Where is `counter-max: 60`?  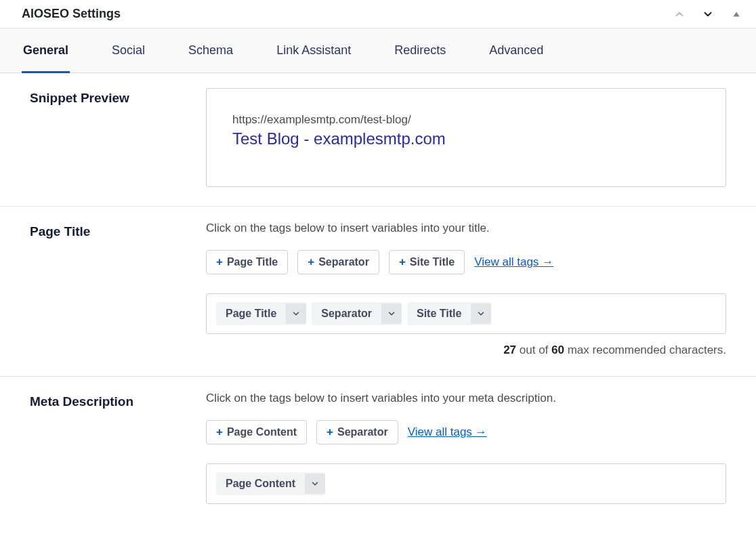
counter-max: 60 is located at coordinates (558, 350).